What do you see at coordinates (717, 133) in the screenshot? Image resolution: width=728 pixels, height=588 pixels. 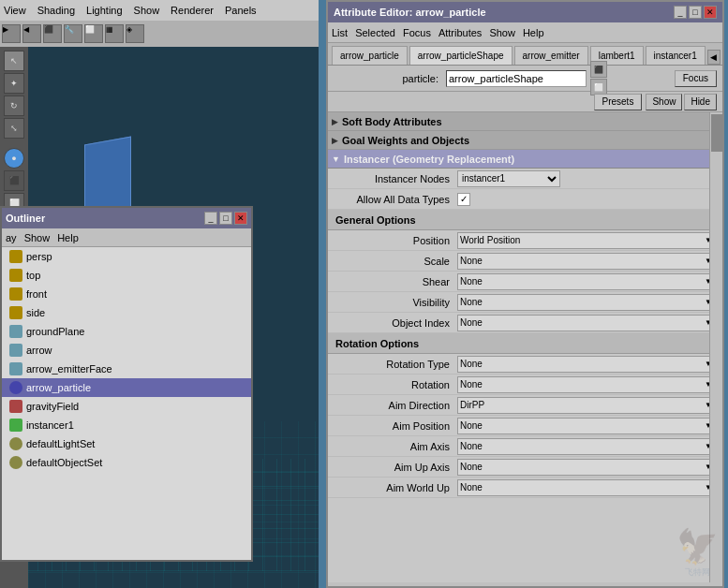 I see `scrollbar-thumb` at bounding box center [717, 133].